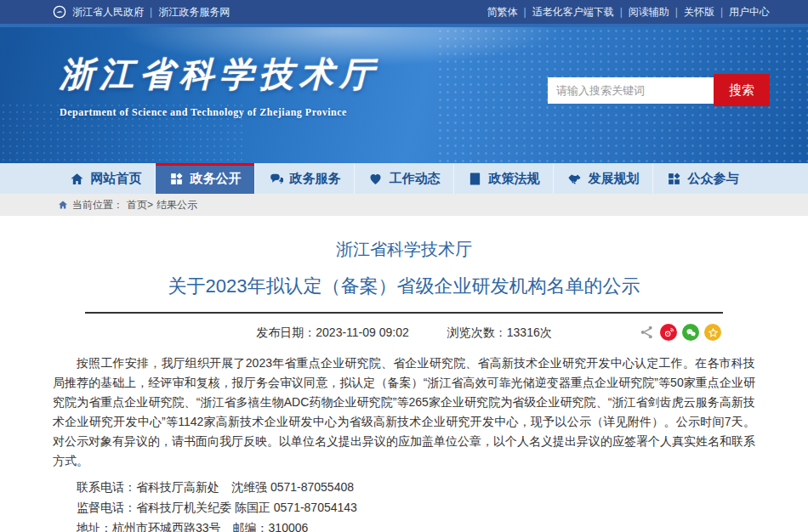 Image resolution: width=808 pixels, height=532 pixels. I want to click on article-title-line1: 浙江省科学技术厅, so click(404, 250).